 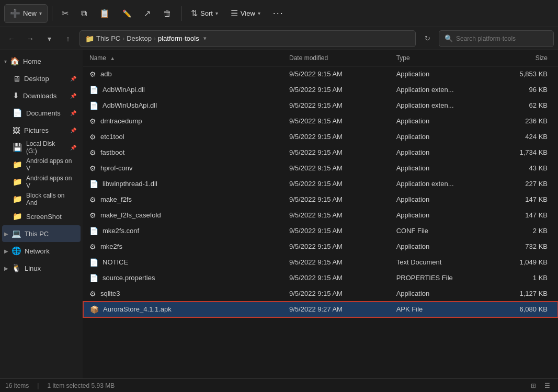 I want to click on view-button: ☰ View ▾, so click(x=246, y=14).